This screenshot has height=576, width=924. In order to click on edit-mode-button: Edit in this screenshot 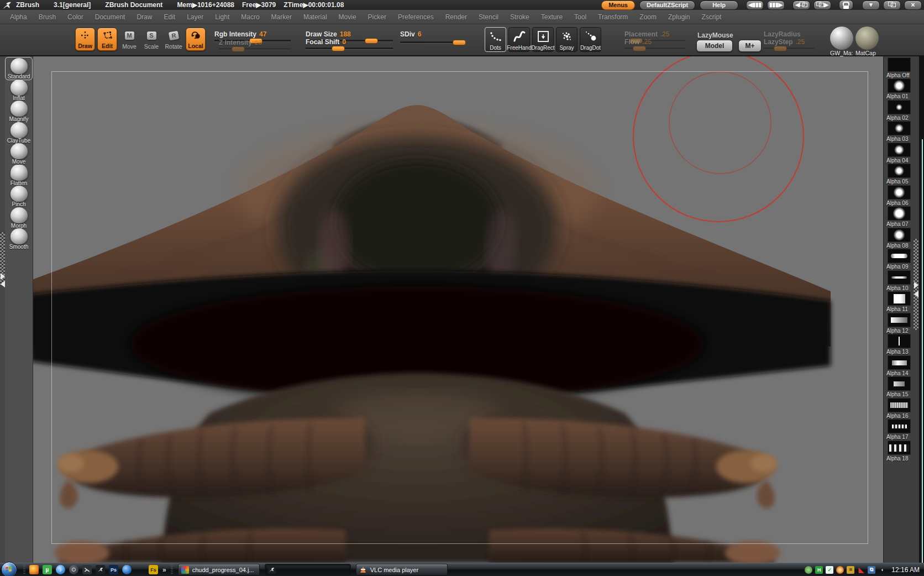, I will do `click(107, 39)`.